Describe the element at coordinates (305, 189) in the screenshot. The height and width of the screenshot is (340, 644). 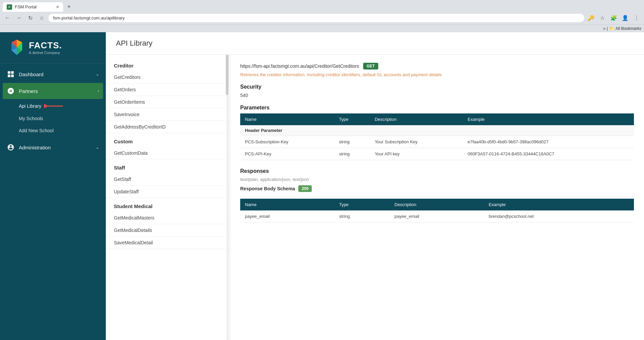
I see `status-200-badge: 200` at that location.